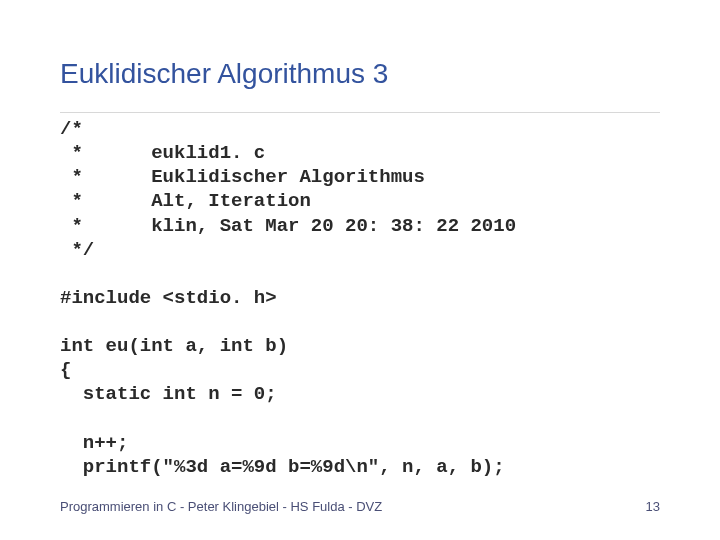  Describe the element at coordinates (360, 506) in the screenshot. I see `footer: Programmieren in C - Peter Klingebiel - …` at that location.